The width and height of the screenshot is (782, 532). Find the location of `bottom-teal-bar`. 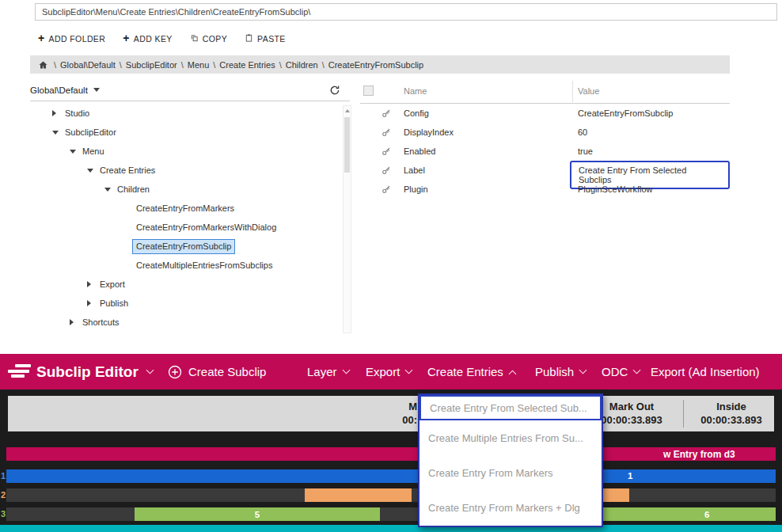

bottom-teal-bar is located at coordinates (391, 529).